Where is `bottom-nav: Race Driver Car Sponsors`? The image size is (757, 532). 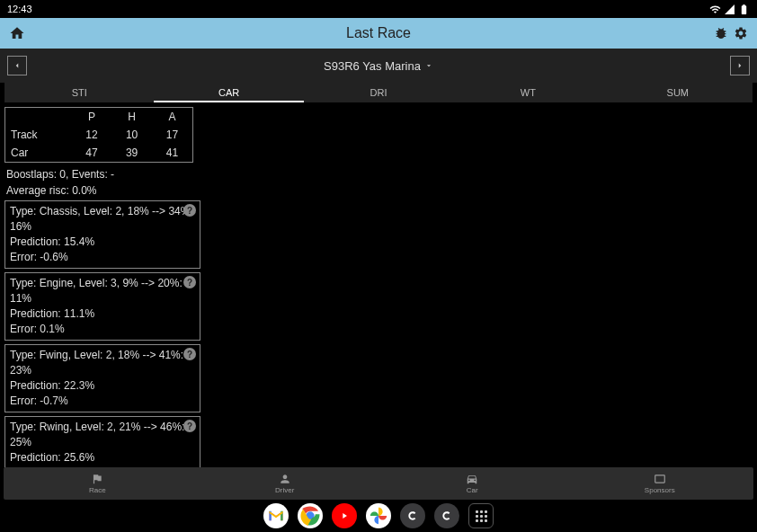
bottom-nav: Race Driver Car Sponsors is located at coordinates (378, 483).